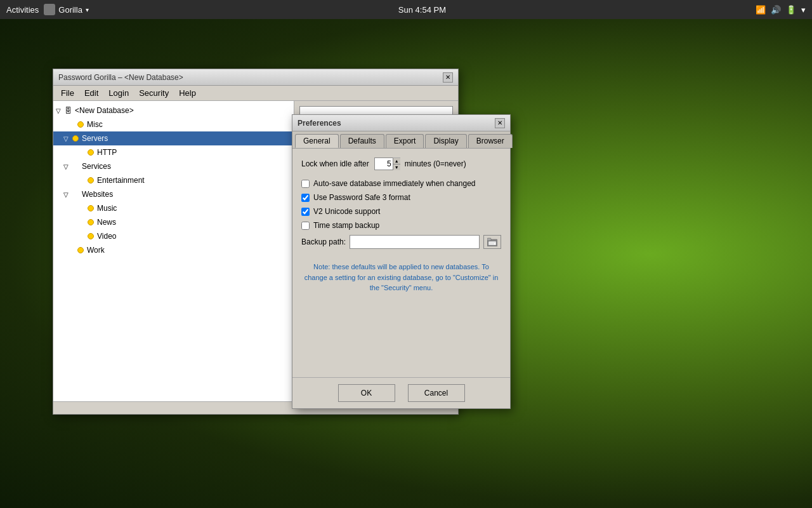  I want to click on password-safe-row: Use Password Safe 3 format, so click(401, 197).